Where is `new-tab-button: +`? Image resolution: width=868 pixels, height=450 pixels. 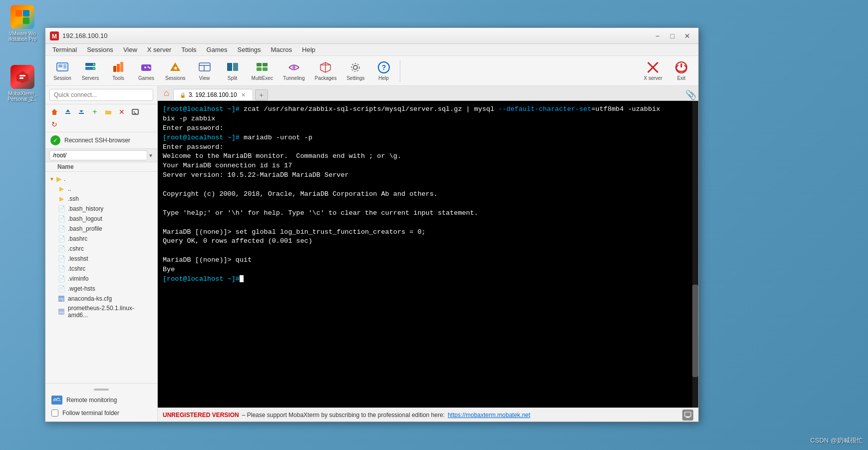
new-tab-button: + is located at coordinates (262, 95).